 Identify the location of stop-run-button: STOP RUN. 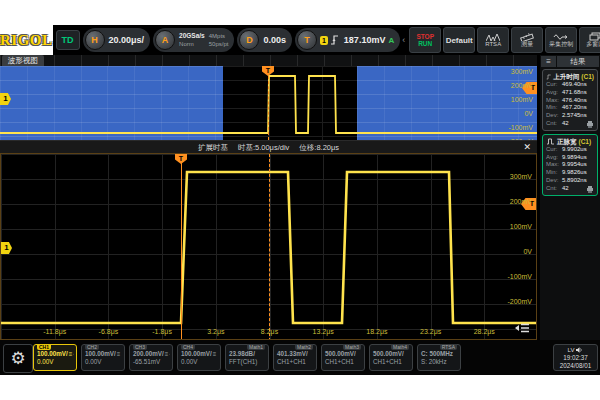
(425, 40).